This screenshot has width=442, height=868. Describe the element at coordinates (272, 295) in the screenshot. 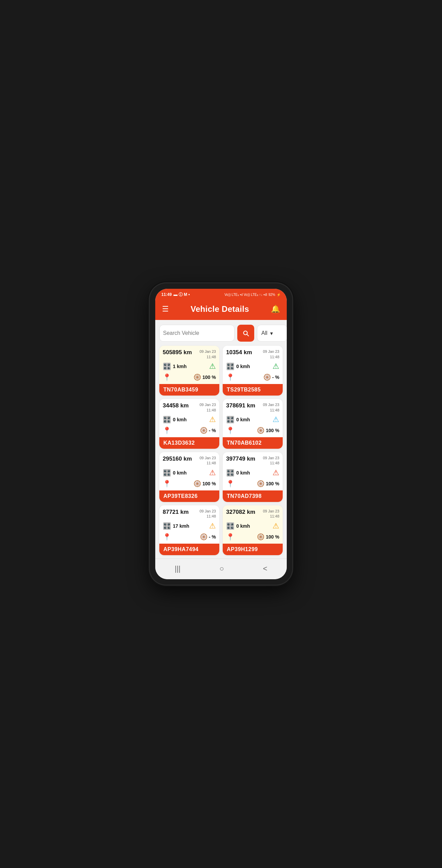

I see `battery-pct: 92%` at that location.